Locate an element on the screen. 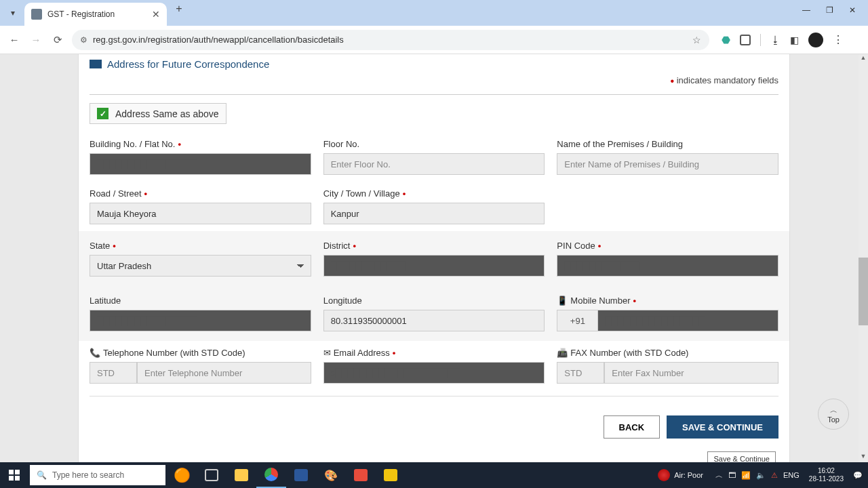  menu-icon: ⋮ is located at coordinates (838, 39).